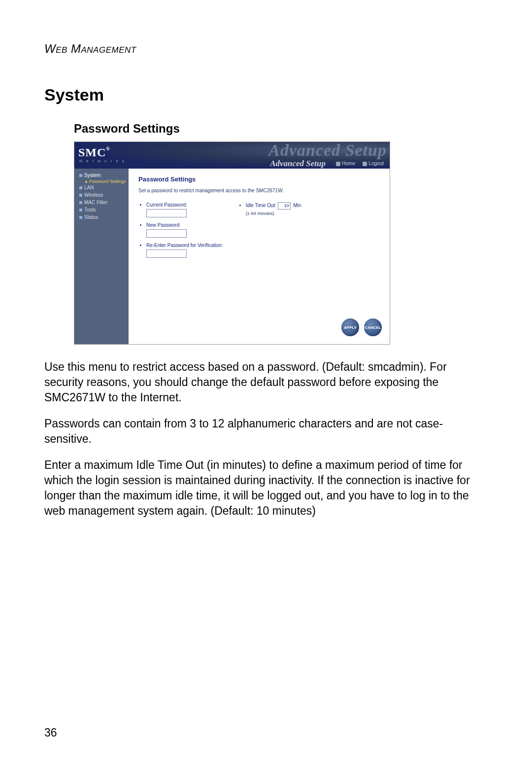  What do you see at coordinates (281, 129) in the screenshot?
I see `section-title: Password Settings` at bounding box center [281, 129].